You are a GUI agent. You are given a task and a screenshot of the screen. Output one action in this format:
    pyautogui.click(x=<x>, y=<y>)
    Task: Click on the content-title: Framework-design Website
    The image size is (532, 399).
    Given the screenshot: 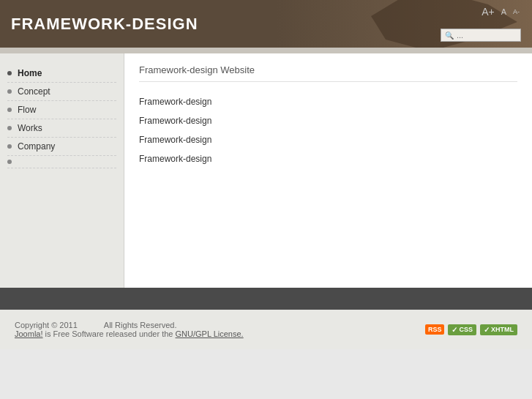 What is the action you would take?
    pyautogui.click(x=328, y=73)
    